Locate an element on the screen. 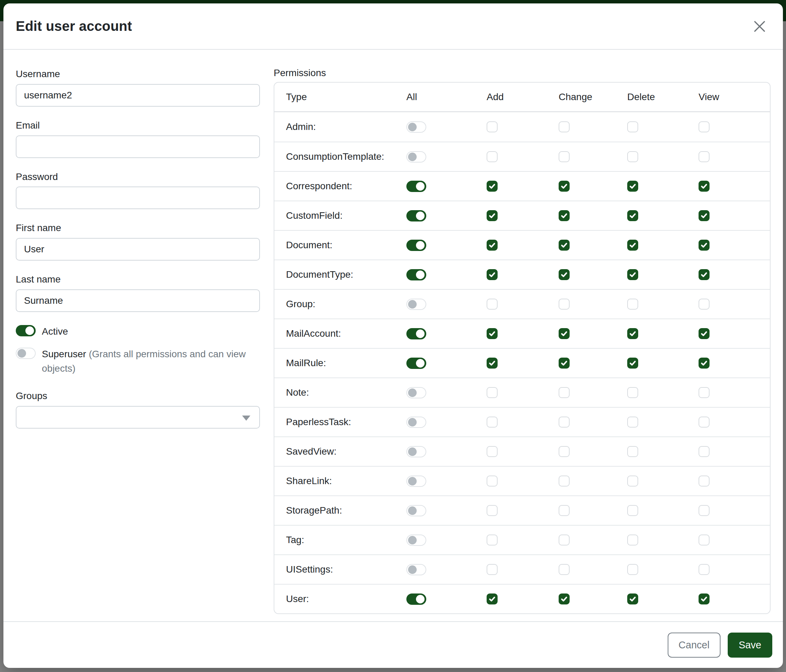 The width and height of the screenshot is (786, 672). permission-row-sharelink: ShareLink: is located at coordinates (522, 481).